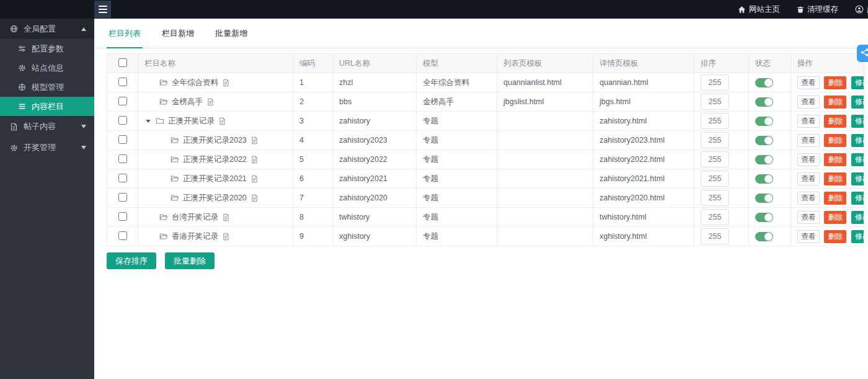  Describe the element at coordinates (215, 140) in the screenshot. I see `row-name-label: 正澳开奖记录2023` at that location.